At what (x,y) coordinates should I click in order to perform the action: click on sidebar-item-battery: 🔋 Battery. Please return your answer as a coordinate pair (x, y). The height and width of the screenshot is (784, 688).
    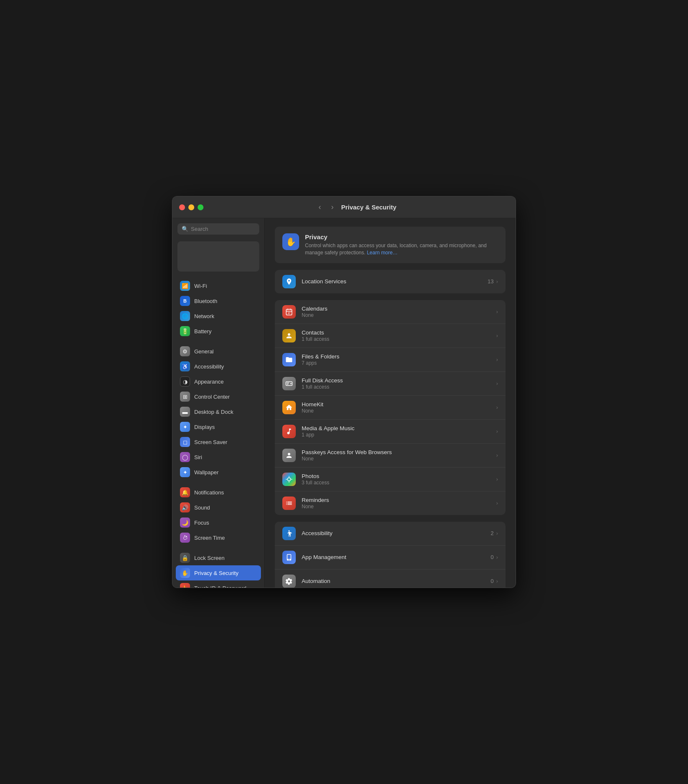
    Looking at the image, I should click on (218, 331).